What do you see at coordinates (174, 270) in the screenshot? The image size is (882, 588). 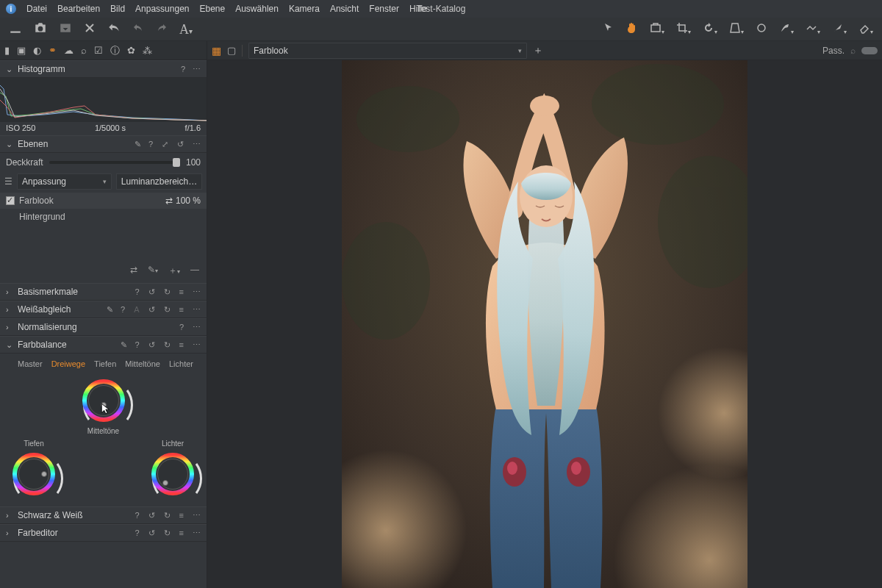 I see `layer-add-icon: ＋▾` at bounding box center [174, 270].